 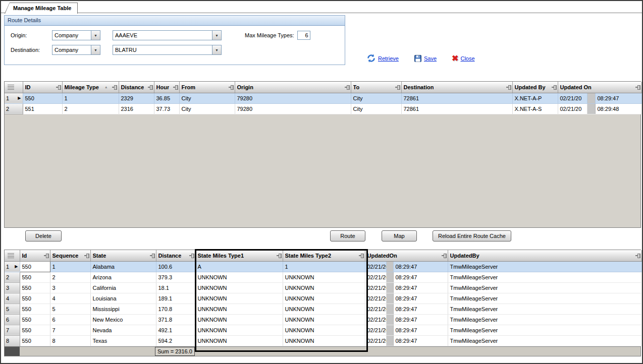 I want to click on column-header-updated-by: UpdatedBy, so click(x=545, y=256).